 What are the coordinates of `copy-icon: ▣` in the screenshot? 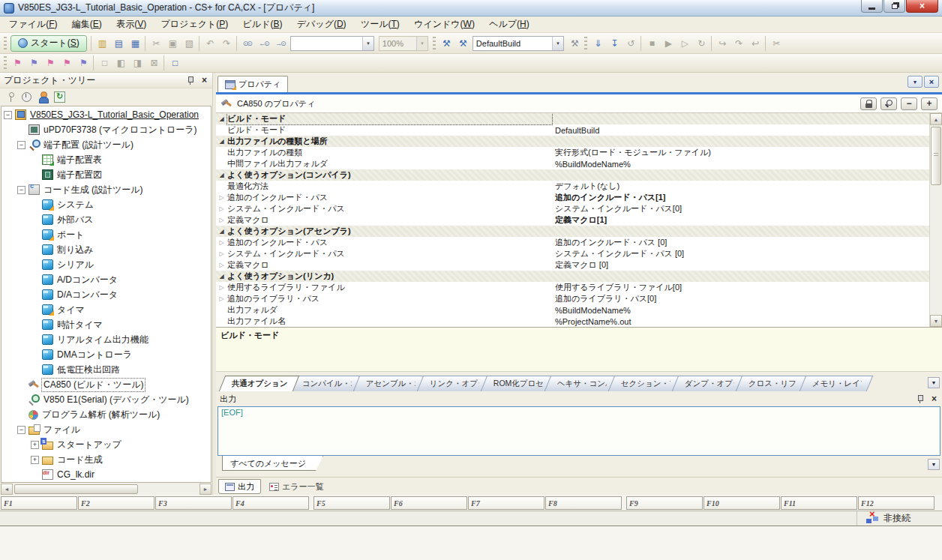 It's located at (172, 43).